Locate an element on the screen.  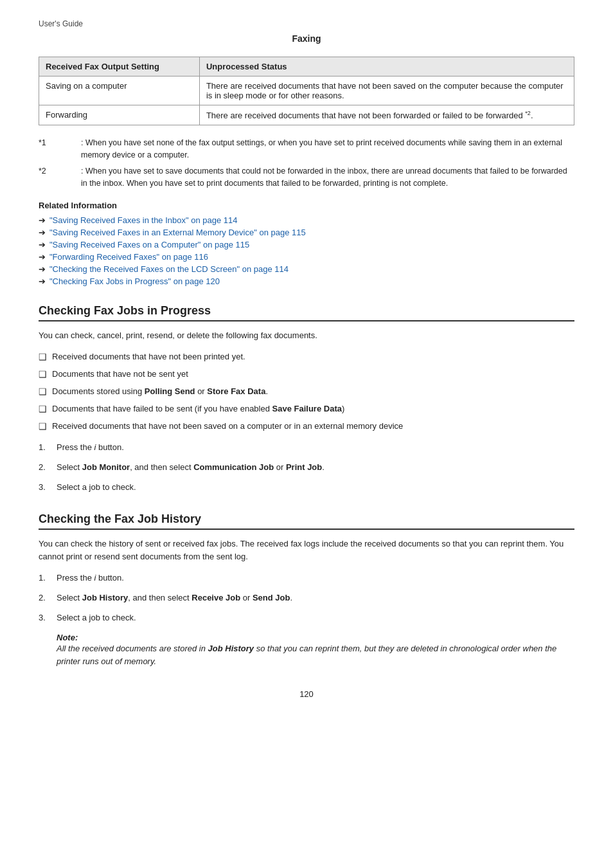
footnote-1-marker: *1 is located at coordinates (58, 149).